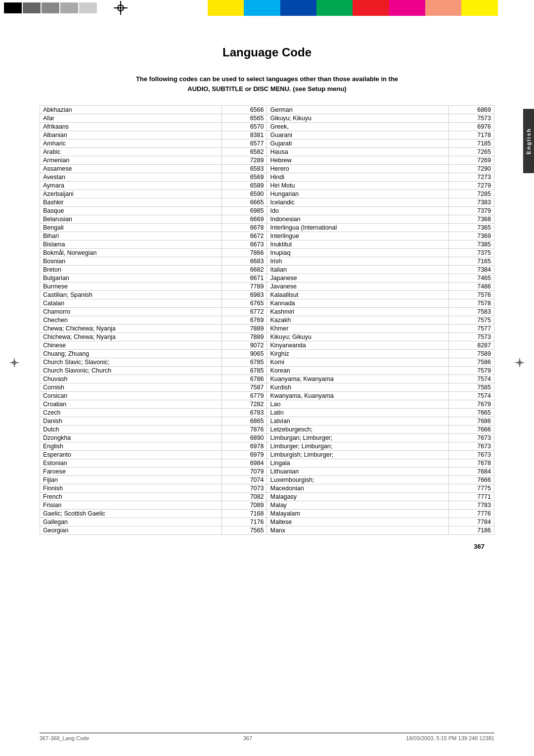 Image resolution: width=534 pixels, height=756 pixels. What do you see at coordinates (358, 127) in the screenshot?
I see `lang-name-right: Greek,` at bounding box center [358, 127].